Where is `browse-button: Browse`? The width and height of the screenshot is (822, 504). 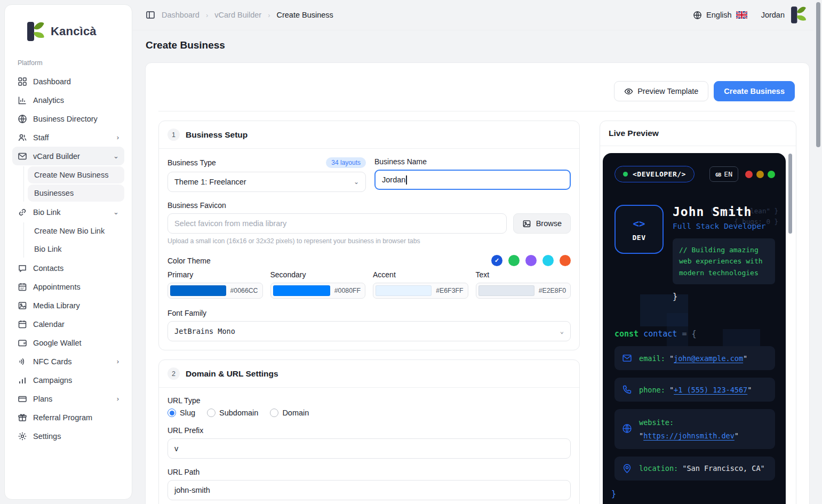
browse-button: Browse is located at coordinates (542, 223).